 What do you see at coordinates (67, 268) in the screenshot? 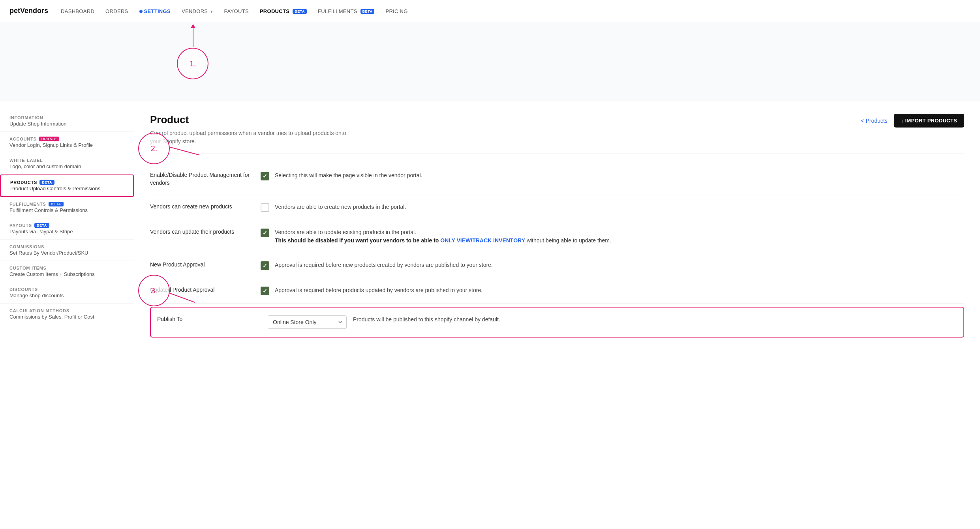
I see `sidebar-label-custom-items: CUSTOM ITEMS` at bounding box center [67, 268].